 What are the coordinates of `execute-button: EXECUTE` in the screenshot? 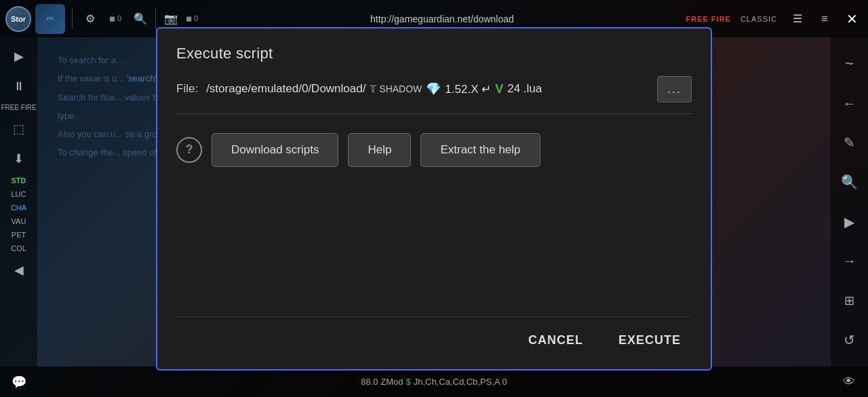 It's located at (650, 341).